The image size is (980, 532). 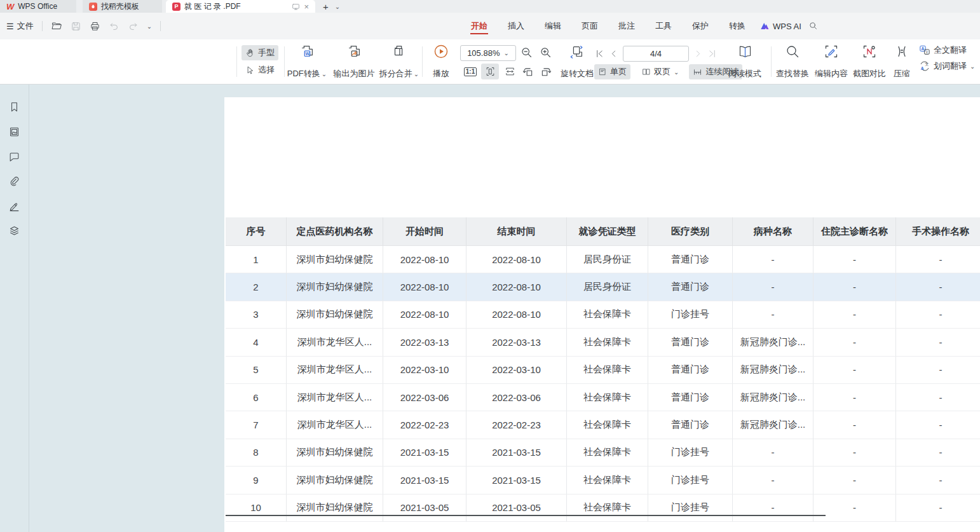 I want to click on svg-text: A, so click(x=923, y=69).